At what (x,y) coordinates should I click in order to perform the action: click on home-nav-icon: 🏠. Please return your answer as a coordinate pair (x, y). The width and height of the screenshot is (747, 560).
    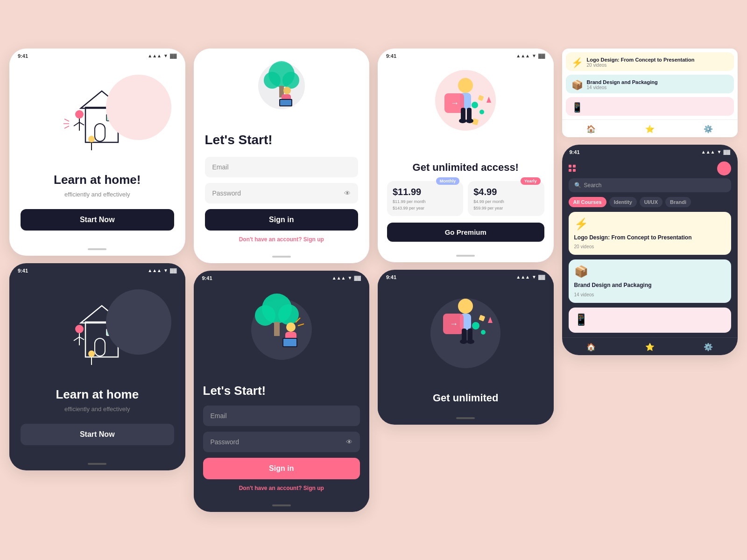
    Looking at the image, I should click on (591, 347).